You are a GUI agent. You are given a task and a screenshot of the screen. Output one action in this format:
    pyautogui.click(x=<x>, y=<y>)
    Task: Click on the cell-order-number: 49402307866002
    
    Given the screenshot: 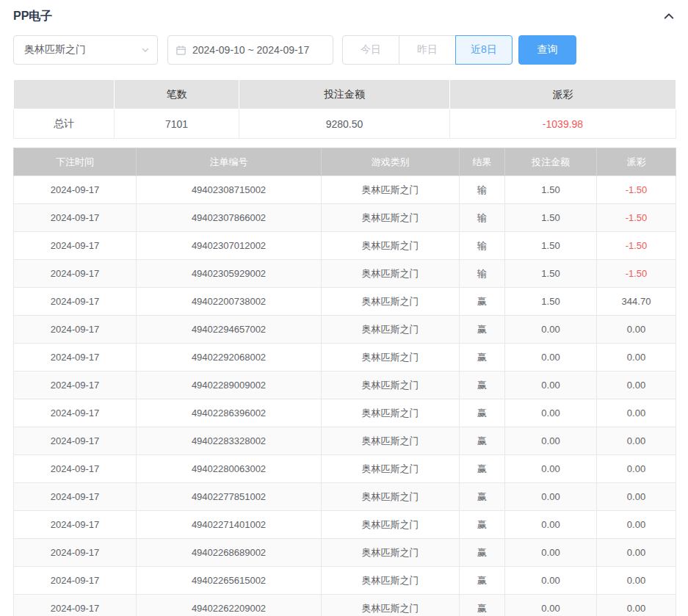 What is the action you would take?
    pyautogui.click(x=229, y=218)
    